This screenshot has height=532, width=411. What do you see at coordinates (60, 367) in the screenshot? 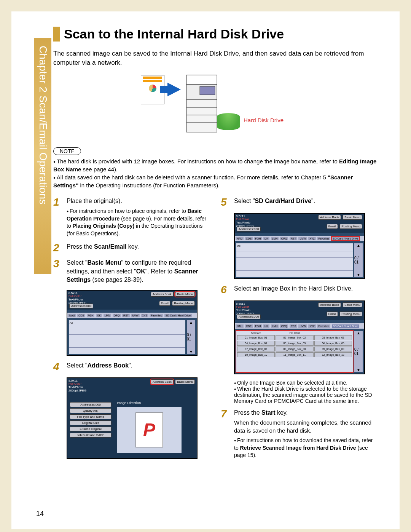
I see `step-num: 4` at bounding box center [60, 367].